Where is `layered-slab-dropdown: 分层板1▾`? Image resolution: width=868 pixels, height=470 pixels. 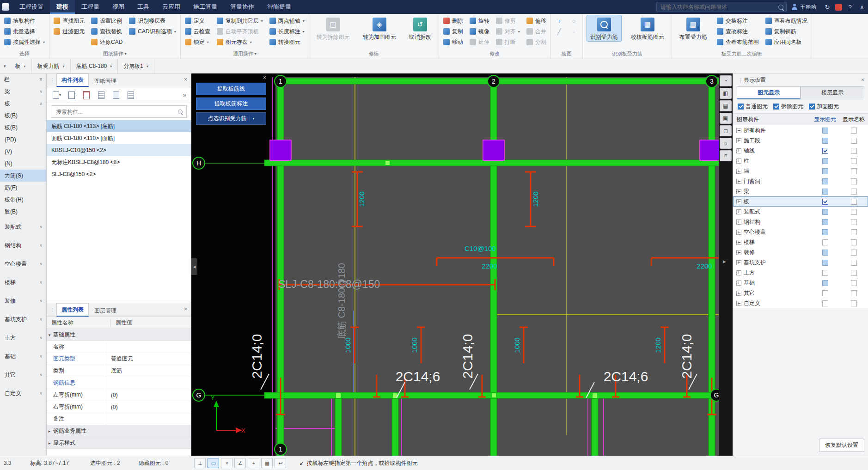 layered-slab-dropdown: 分层板1▾ is located at coordinates (136, 66).